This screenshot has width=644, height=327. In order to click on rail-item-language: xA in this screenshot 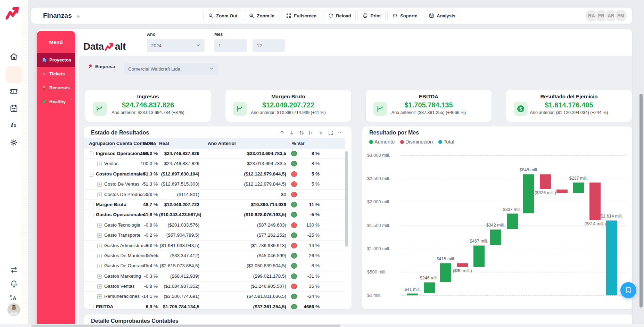, I will do `click(14, 297)`.